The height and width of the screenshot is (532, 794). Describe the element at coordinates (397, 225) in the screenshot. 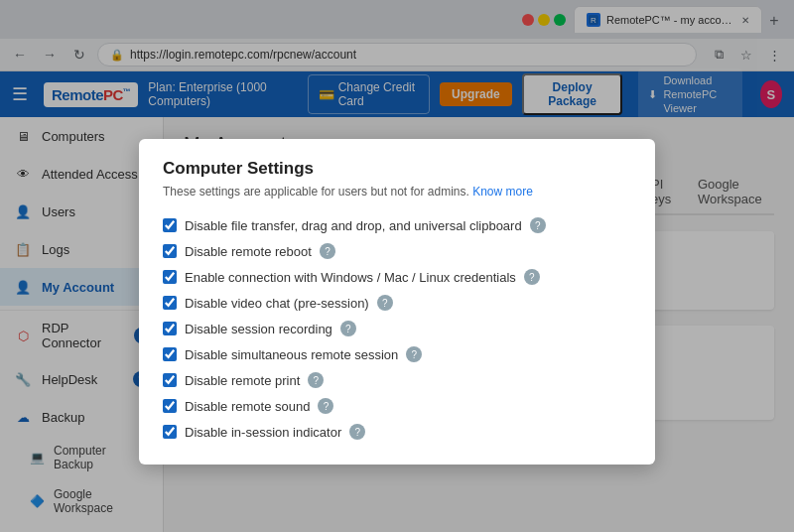

I see `checkbox-row-0: Disable file transfer, drag and drop, an…` at that location.